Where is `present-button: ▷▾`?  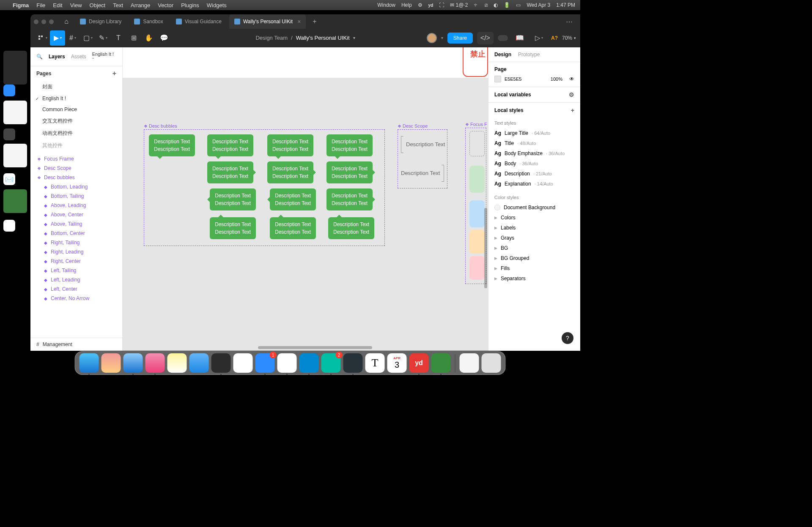
present-button: ▷▾ is located at coordinates (539, 38).